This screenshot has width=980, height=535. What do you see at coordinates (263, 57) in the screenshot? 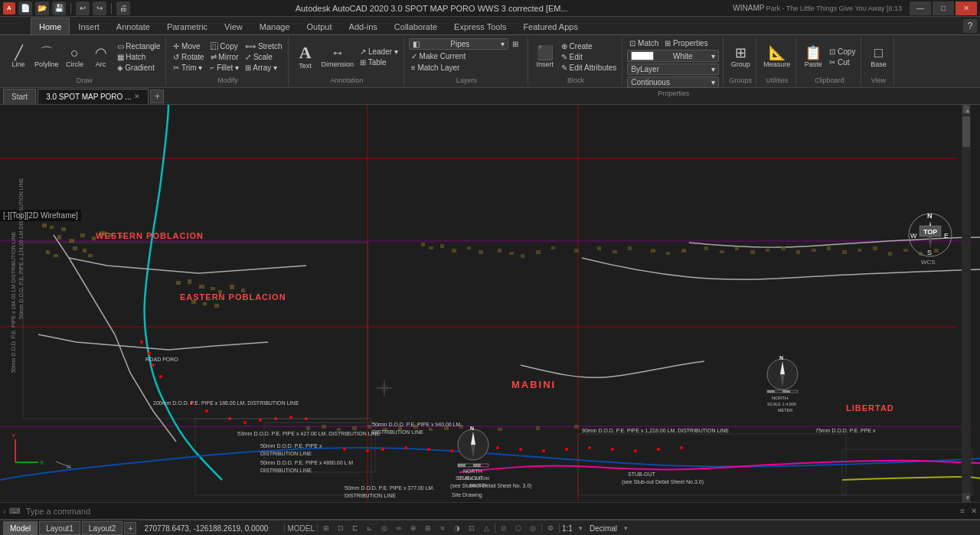
I see `scale-btn: ⤢ Scale` at bounding box center [263, 57].